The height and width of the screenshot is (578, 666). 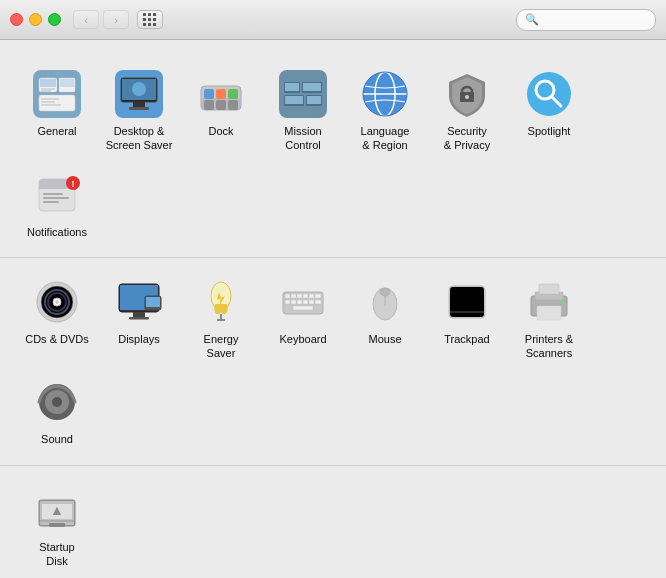 What do you see at coordinates (467, 318) in the screenshot?
I see `pref-item-trackpad: Trackpad` at bounding box center [467, 318].